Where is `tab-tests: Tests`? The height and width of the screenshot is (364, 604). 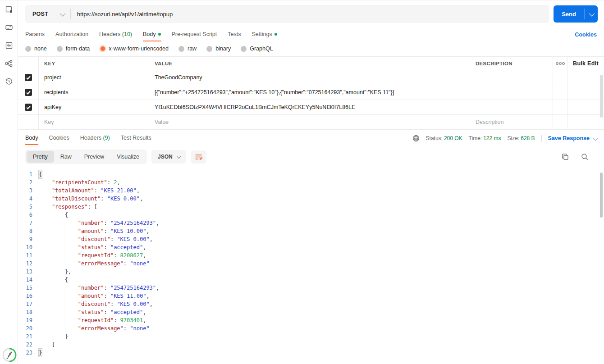
tab-tests: Tests is located at coordinates (234, 35).